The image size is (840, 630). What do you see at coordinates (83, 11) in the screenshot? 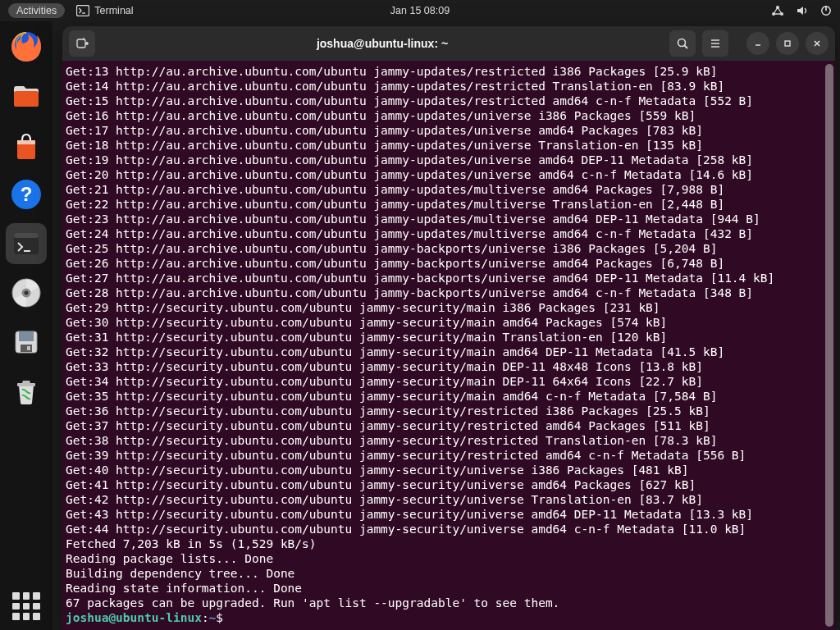
I see `terminal-small-icon` at bounding box center [83, 11].